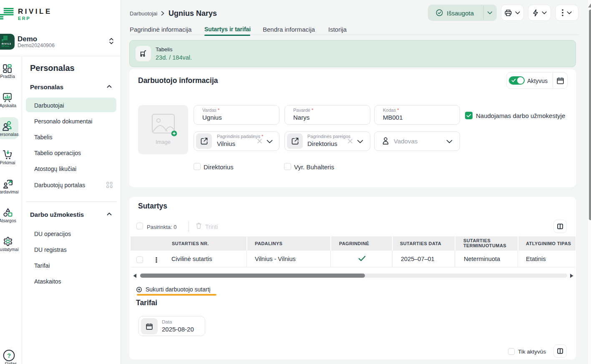 Image resolution: width=591 pixels, height=364 pixels. I want to click on svg-text: ERP demo, so click(6, 46).